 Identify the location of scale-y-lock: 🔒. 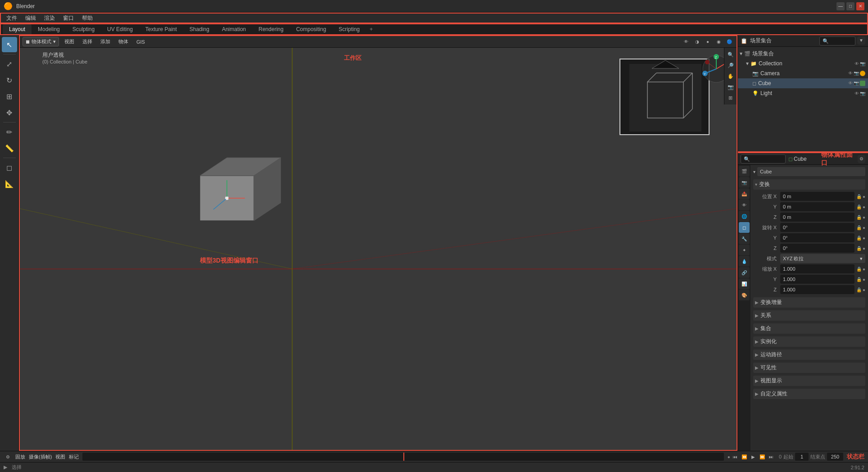
(859, 279).